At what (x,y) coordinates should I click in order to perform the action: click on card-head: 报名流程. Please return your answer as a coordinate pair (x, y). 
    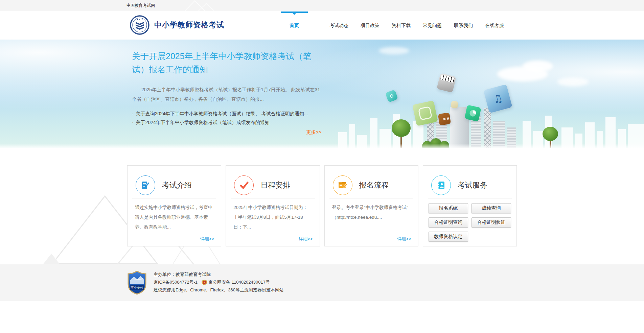
    Looking at the image, I should click on (371, 182).